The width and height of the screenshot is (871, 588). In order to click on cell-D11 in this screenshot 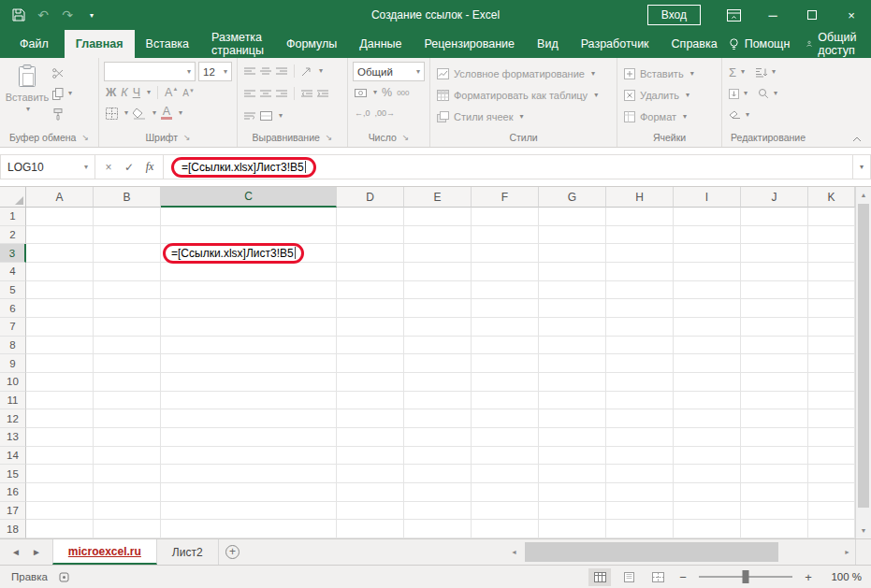, I will do `click(370, 401)`.